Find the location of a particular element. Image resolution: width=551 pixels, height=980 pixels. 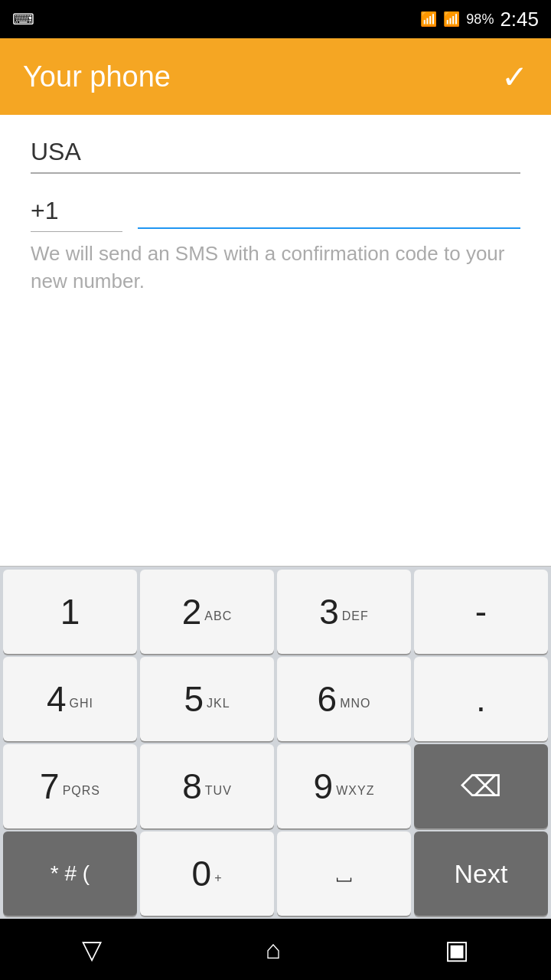

key-4: 4 GHI is located at coordinates (70, 699).